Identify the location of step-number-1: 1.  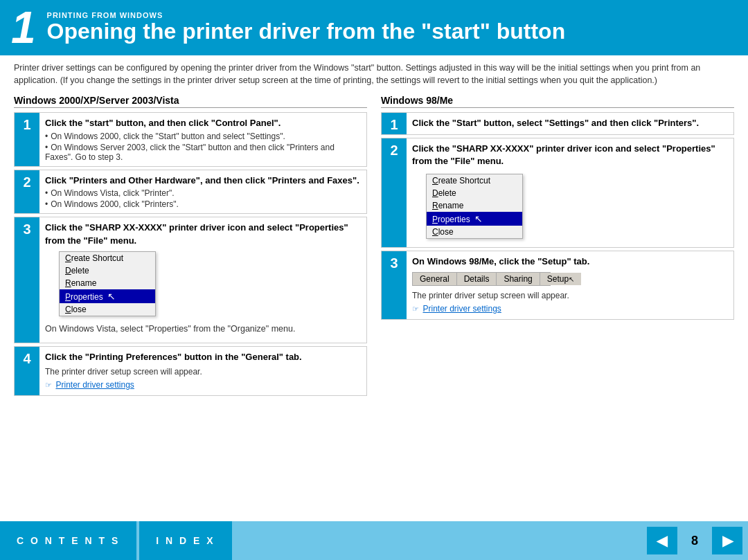
(27, 140).